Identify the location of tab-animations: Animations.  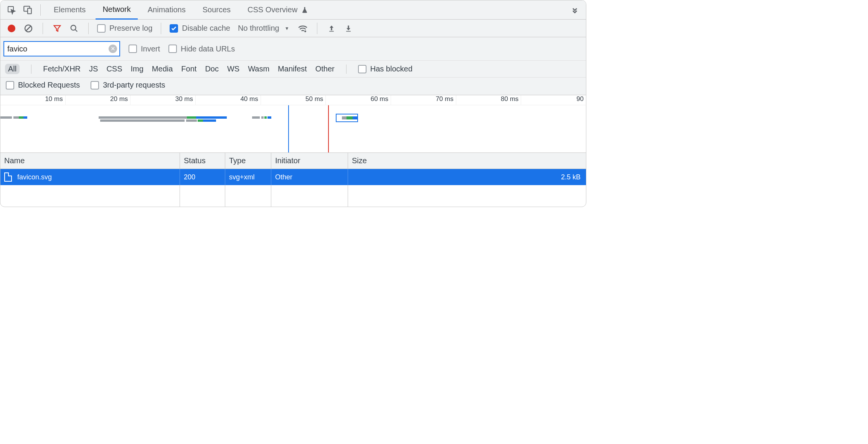
(167, 10).